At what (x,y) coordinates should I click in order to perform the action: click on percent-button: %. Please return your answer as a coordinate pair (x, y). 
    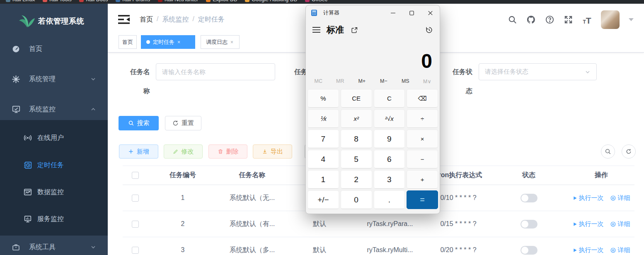
    Looking at the image, I should click on (323, 99).